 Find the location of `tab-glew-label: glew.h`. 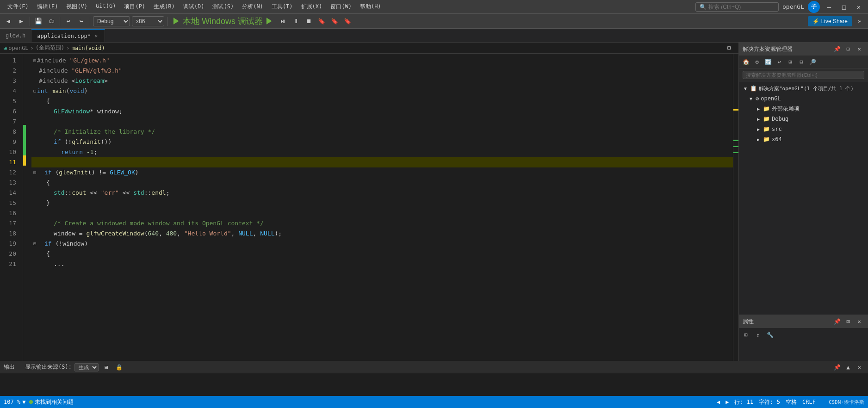

tab-glew-label: glew.h is located at coordinates (16, 36).